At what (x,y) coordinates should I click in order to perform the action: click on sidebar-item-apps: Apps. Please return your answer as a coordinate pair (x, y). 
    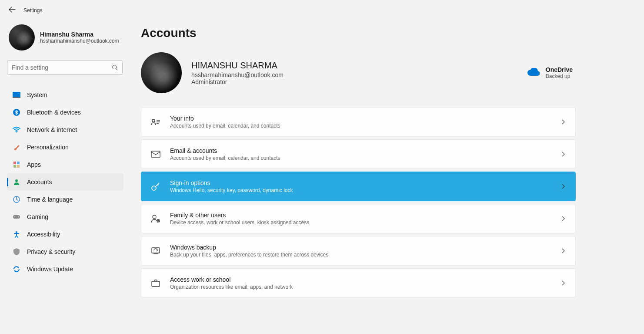
    Looking at the image, I should click on (65, 165).